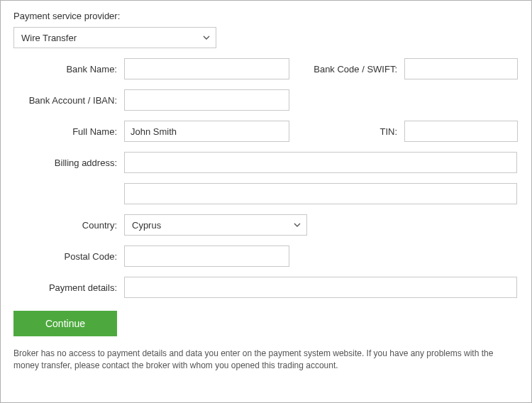  I want to click on billing-address-label: Billing address:, so click(69, 163).